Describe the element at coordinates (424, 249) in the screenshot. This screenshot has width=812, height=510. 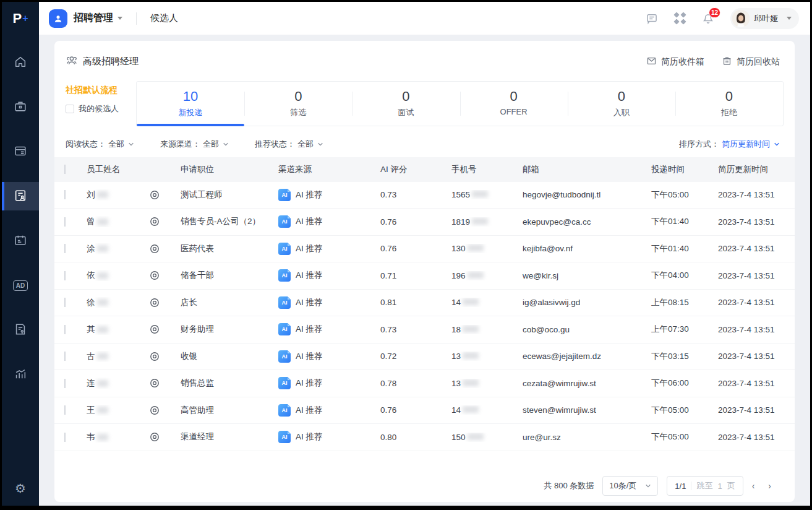
I see `table-row: 涂医药代表AIAI 推荐0.76130kejibfa@ov.nf下午01:402…` at that location.